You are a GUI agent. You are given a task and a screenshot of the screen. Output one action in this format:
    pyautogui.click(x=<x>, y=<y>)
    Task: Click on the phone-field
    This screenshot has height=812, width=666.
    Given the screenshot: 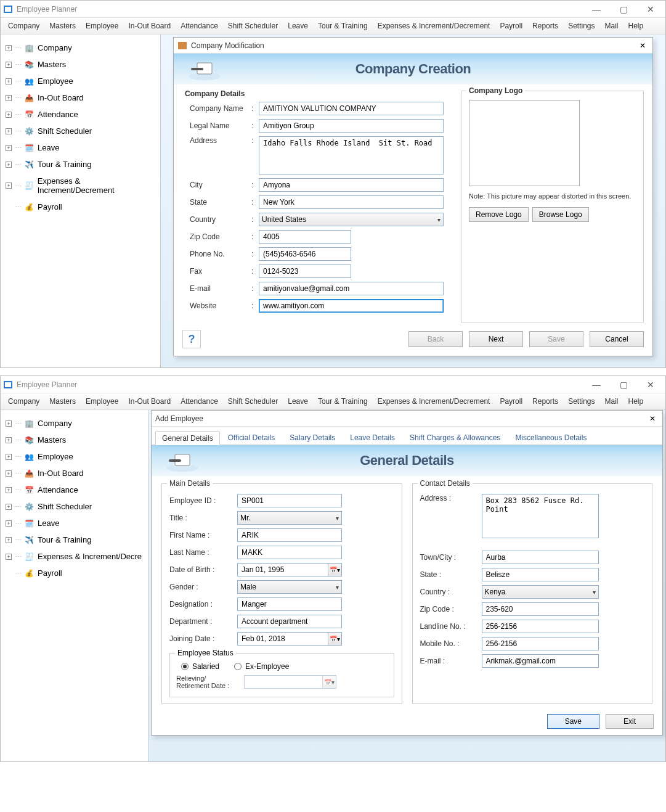 What is the action you would take?
    pyautogui.click(x=305, y=254)
    